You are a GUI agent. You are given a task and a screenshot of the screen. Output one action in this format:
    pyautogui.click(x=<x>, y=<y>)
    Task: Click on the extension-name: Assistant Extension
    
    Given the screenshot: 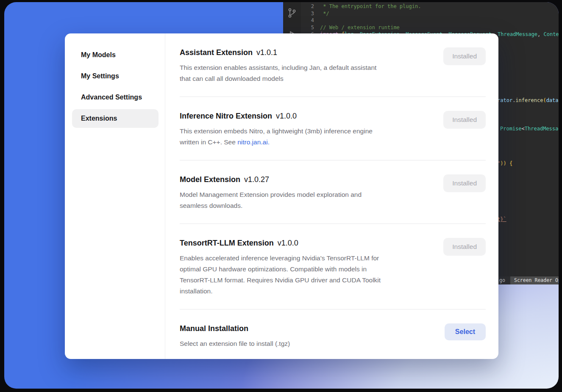 What is the action you would take?
    pyautogui.click(x=216, y=52)
    